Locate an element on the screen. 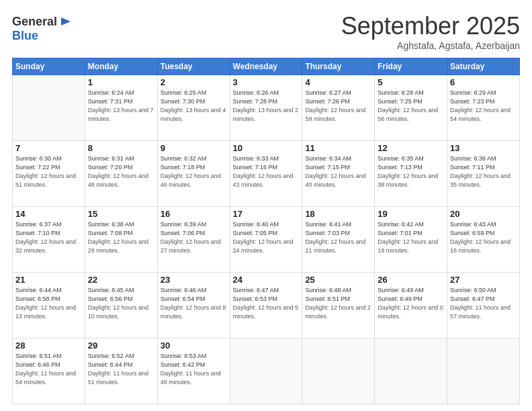  day-number: 28 is located at coordinates (48, 345).